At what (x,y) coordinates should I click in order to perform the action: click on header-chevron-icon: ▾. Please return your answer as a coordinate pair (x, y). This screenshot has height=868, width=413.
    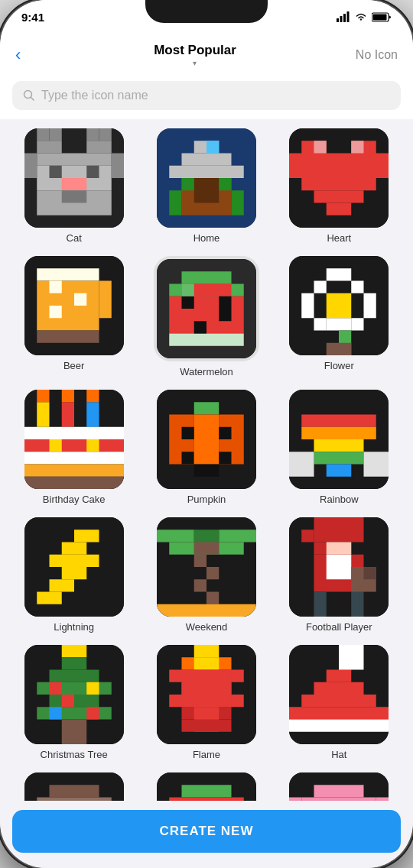
    Looking at the image, I should click on (194, 63).